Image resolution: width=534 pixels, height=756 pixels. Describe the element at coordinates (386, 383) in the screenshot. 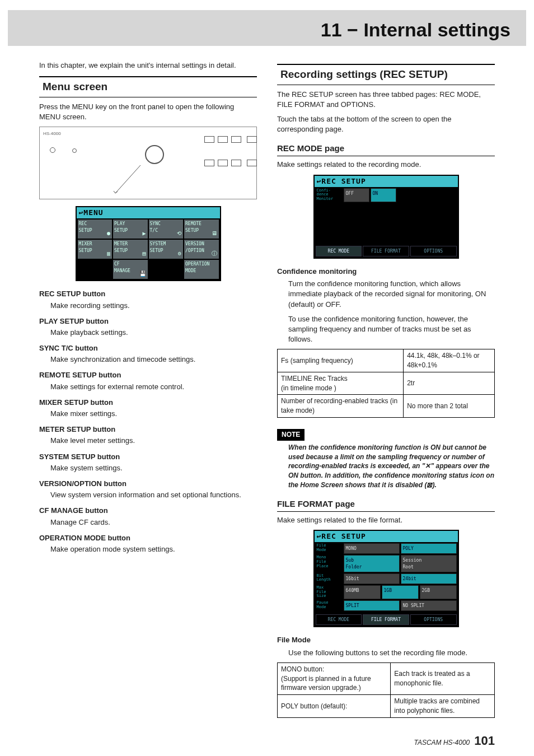

I see `confidence-table: Fs (sampling frequency)44.1k, 48k, 48k–0…` at that location.